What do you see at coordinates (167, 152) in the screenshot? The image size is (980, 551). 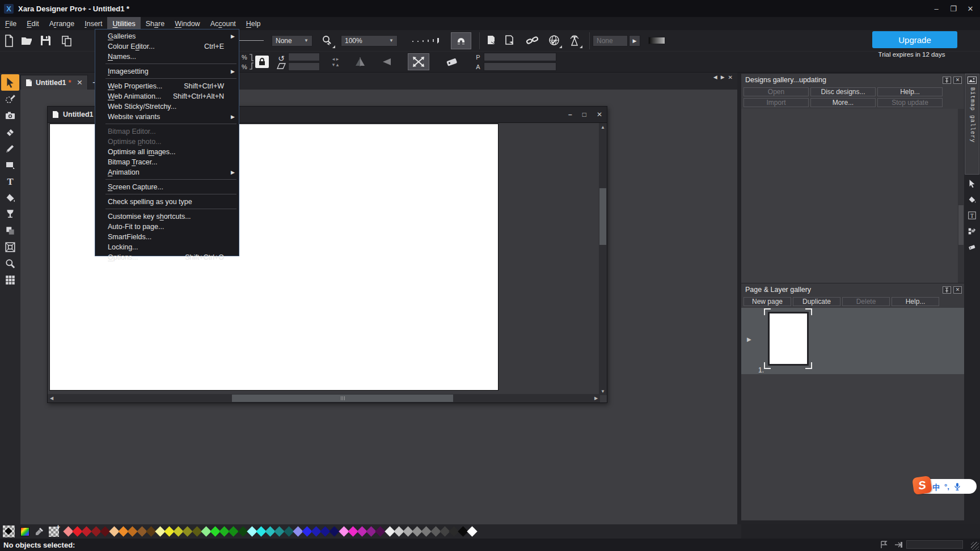 I see `menu-item-optimise-all-images: Optimise all images...` at bounding box center [167, 152].